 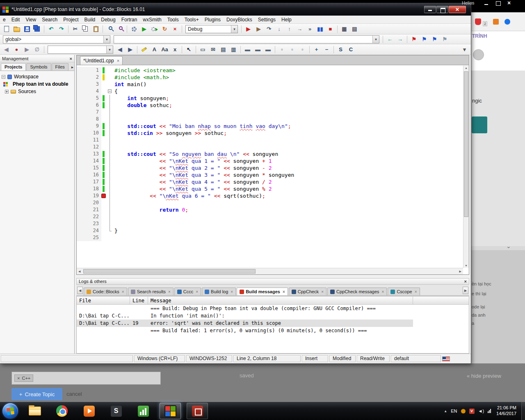 I want to click on code-line: 17 << "\nKet qua 4 = " << songuyen / 2, so click(x=270, y=182).